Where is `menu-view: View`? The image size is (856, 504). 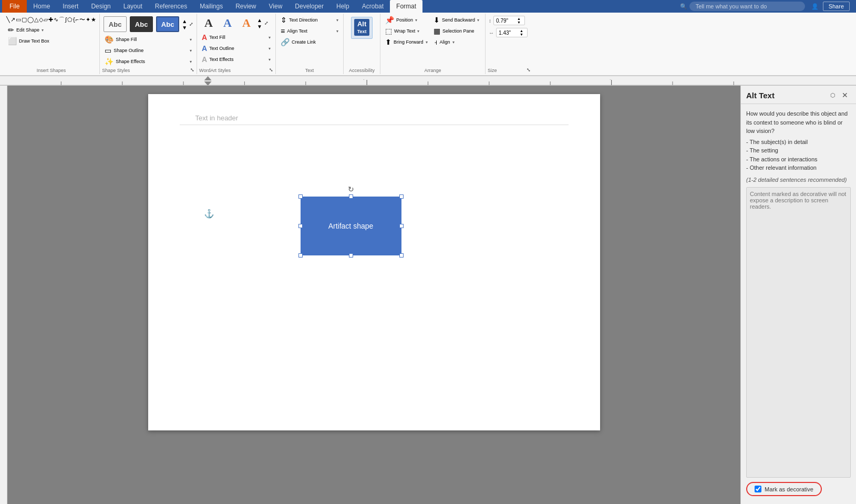
menu-view: View is located at coordinates (276, 6).